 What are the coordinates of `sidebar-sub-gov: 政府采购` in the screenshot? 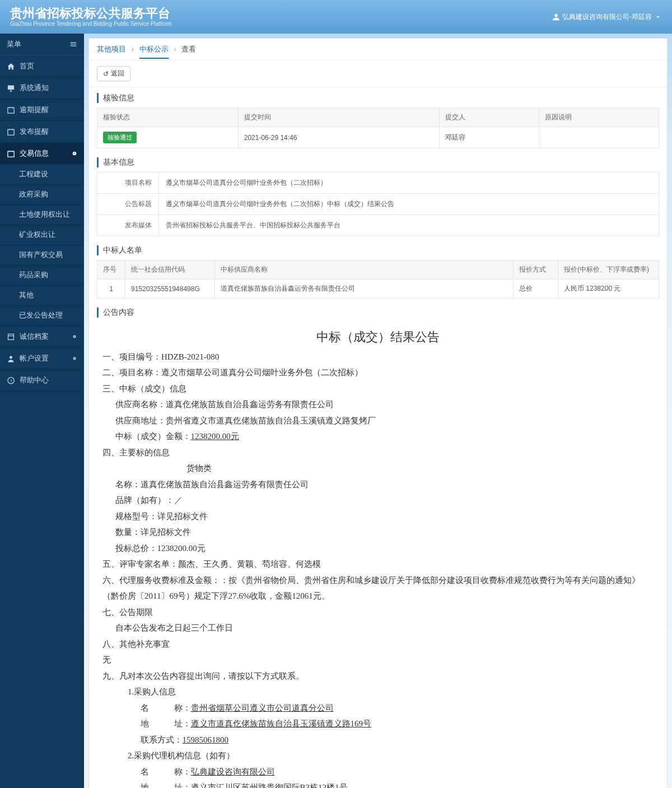 It's located at (42, 195).